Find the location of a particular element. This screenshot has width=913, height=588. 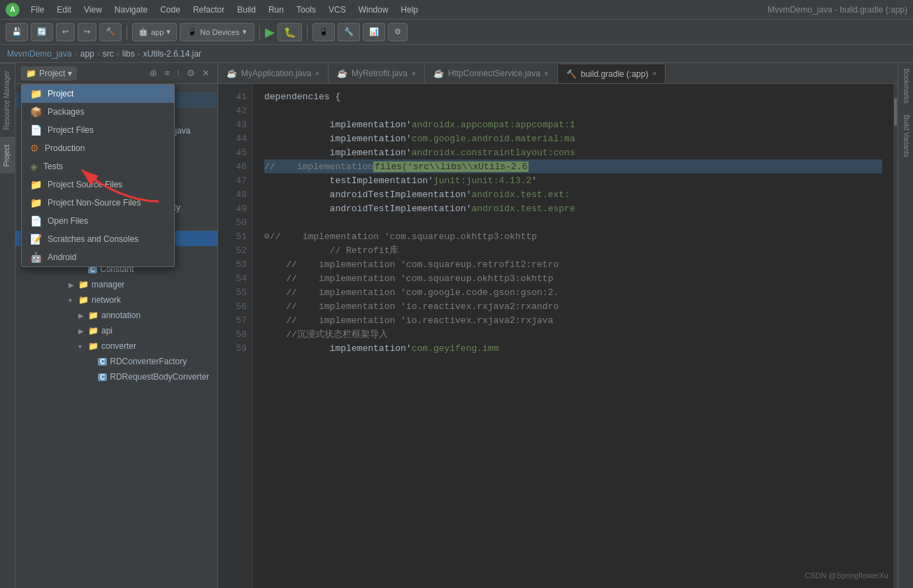

sync-icon: 🔄 is located at coordinates (42, 32).